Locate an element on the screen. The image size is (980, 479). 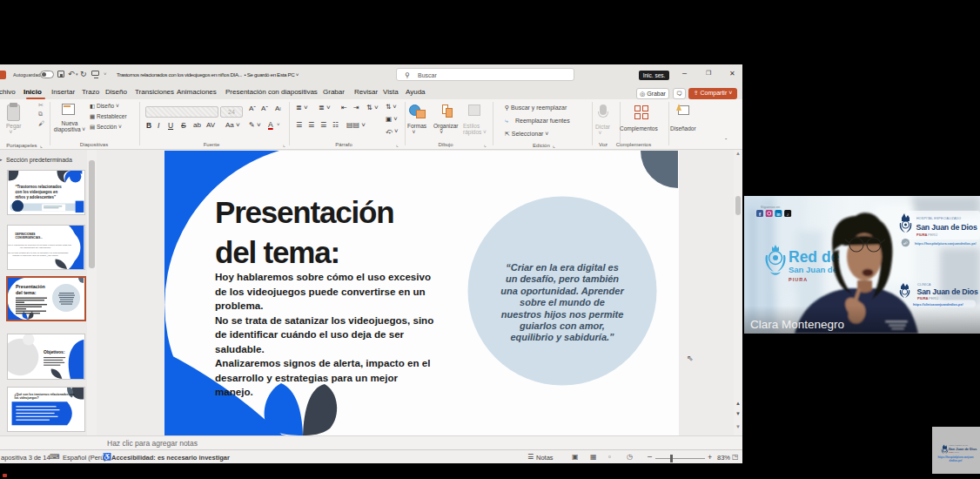
svg-text:Analizaremos signos de alerta,: Analizaremos signos de alerta, impacto e… is located at coordinates (322, 362).